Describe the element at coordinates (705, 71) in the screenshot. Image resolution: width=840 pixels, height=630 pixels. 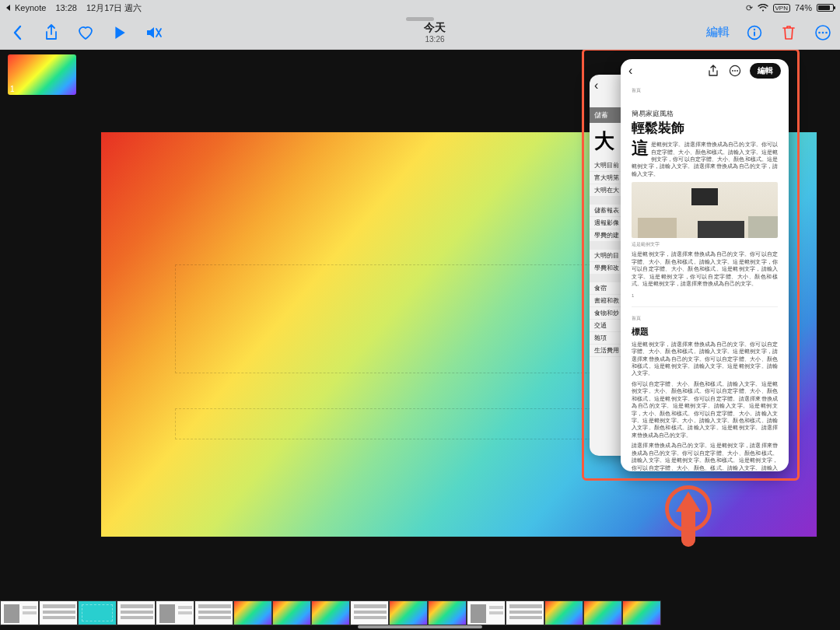
I see `front-nav: ‹ 編輯` at that location.